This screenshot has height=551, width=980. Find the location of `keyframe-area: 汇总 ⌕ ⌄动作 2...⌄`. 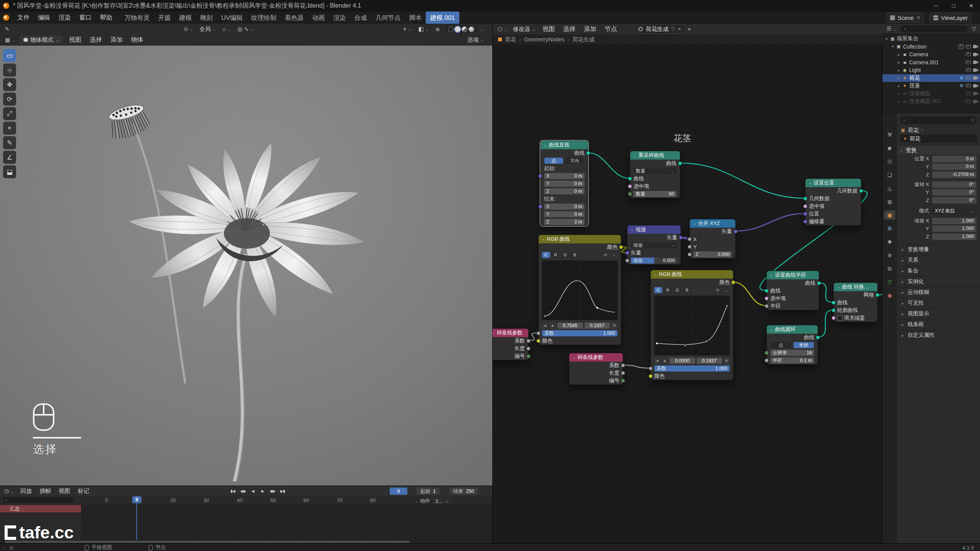

keyframe-area: 汇总 ⌕ ⌄动作 2...⌄ is located at coordinates (246, 522).